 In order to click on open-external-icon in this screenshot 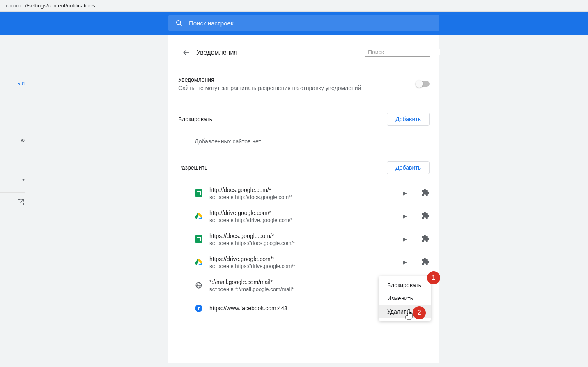, I will do `click(12, 203)`.